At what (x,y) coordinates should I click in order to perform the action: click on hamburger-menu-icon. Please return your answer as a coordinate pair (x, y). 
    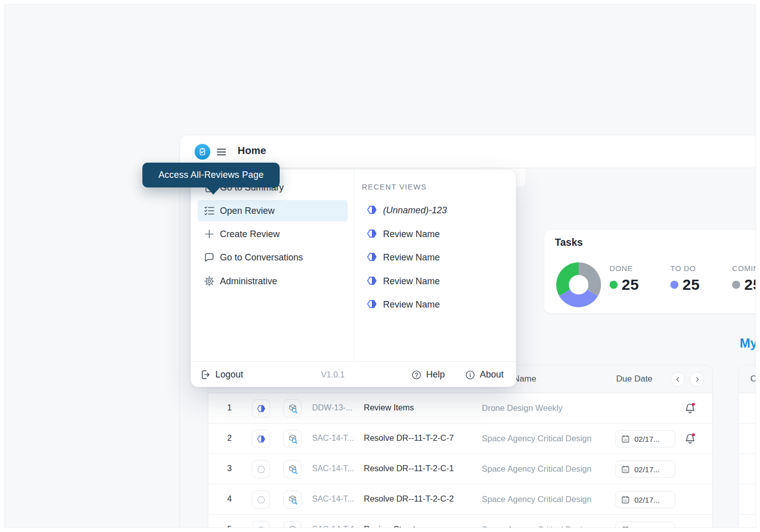
    Looking at the image, I should click on (221, 152).